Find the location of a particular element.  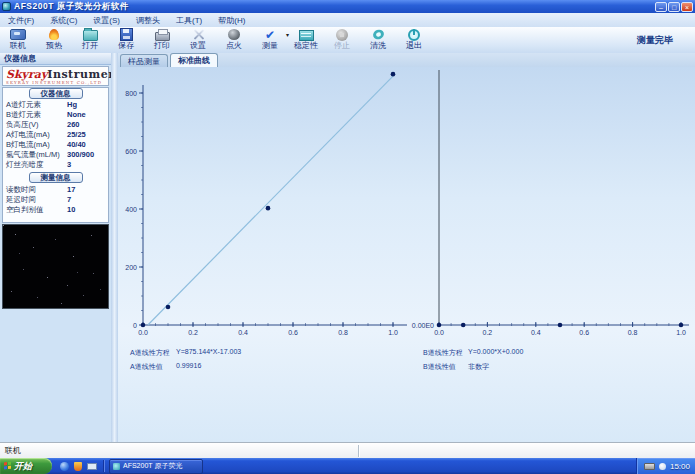

svg-text: 1.0 is located at coordinates (681, 332).